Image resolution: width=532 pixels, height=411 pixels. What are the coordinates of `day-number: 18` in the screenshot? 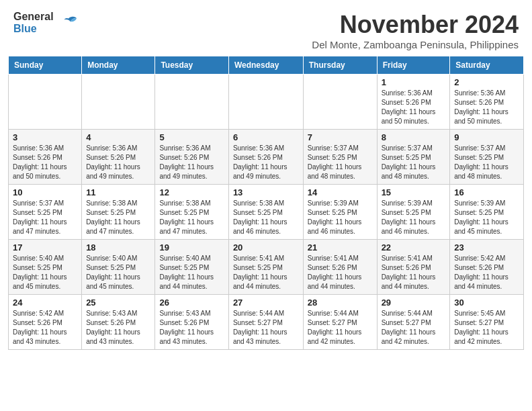 It's located at (118, 247).